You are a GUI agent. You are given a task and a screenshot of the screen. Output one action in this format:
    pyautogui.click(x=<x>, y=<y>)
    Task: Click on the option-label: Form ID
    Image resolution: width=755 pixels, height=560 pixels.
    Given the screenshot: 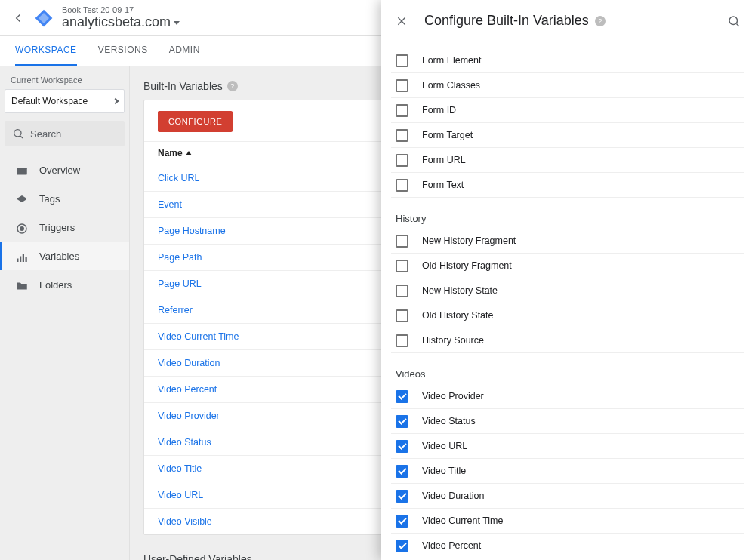 What is the action you would take?
    pyautogui.click(x=439, y=110)
    